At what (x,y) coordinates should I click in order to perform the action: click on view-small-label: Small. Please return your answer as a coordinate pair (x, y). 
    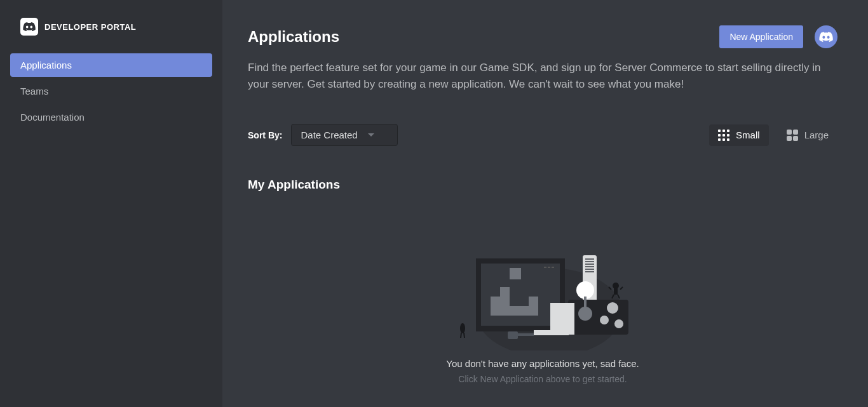
    Looking at the image, I should click on (748, 135).